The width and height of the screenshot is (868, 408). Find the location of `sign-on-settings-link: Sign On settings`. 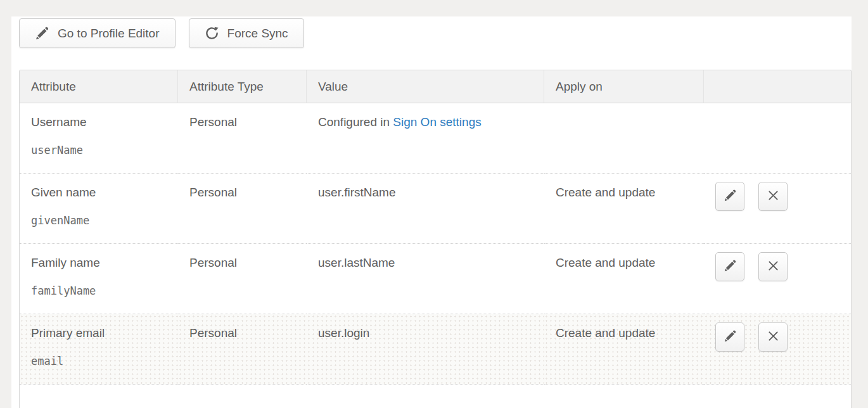

sign-on-settings-link: Sign On settings is located at coordinates (437, 122).